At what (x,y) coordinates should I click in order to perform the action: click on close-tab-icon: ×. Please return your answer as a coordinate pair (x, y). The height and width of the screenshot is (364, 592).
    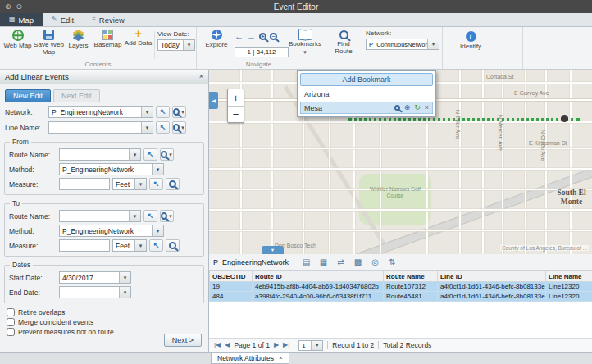
    Looking at the image, I should click on (280, 358).